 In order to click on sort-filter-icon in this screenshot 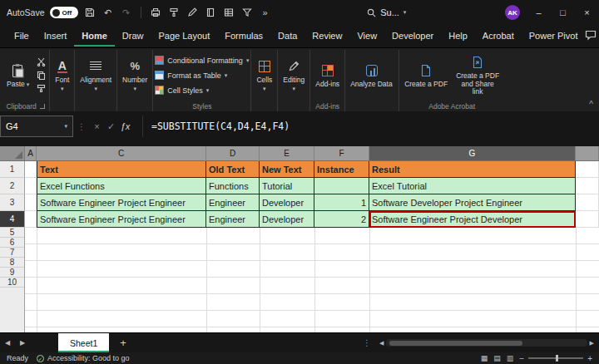, I will do `click(247, 12)`.